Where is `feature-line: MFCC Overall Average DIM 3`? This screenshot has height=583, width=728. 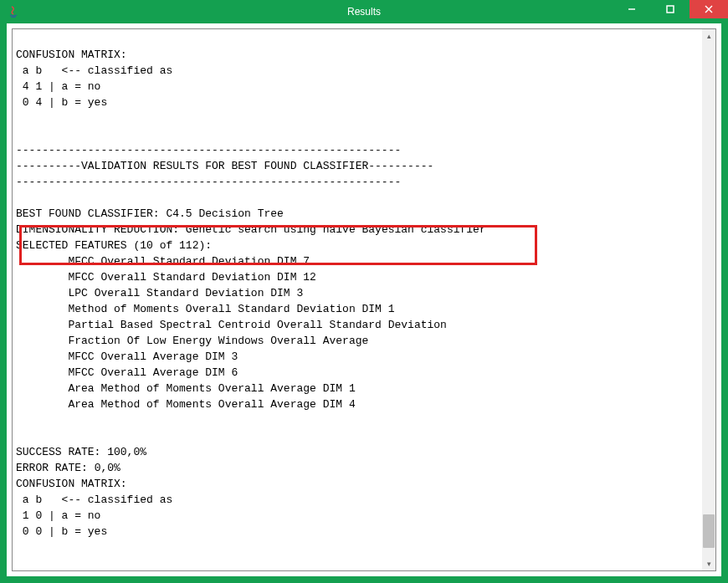
feature-line: MFCC Overall Average DIM 3 is located at coordinates (127, 356).